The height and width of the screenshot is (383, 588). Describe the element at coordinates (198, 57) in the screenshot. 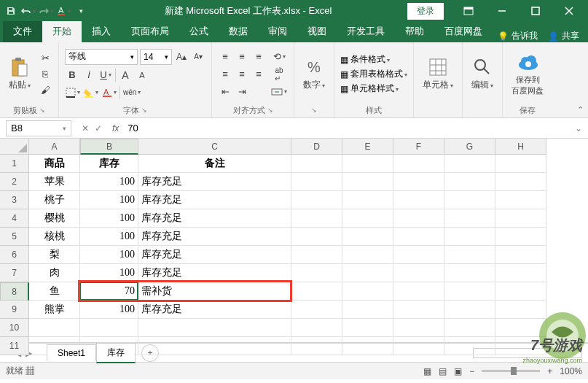

I see `shrink-font-icon: A▾` at that location.